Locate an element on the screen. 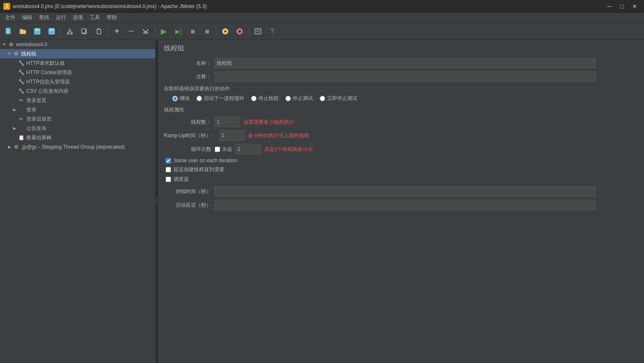 The width and height of the screenshot is (644, 363). tree-item-woniuboss: ▼ ⚙ woniuboss4.0 is located at coordinates (78, 44).